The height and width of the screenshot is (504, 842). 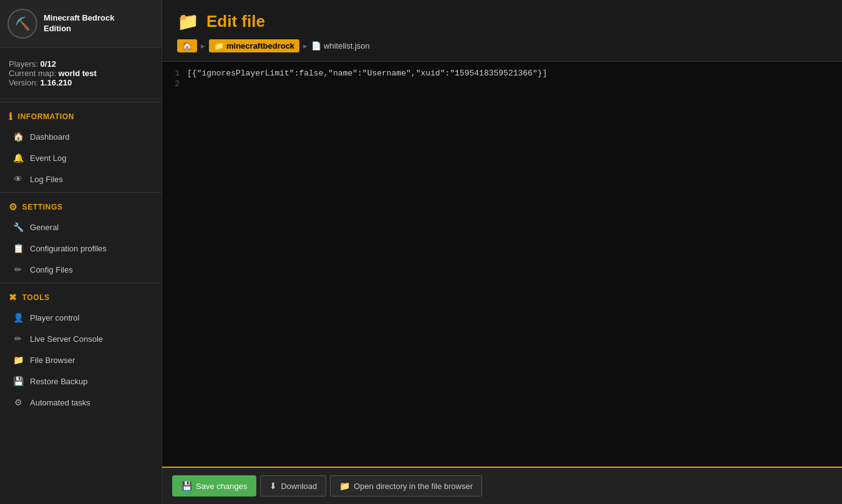 I want to click on breadcrumb-sep-1: ▸, so click(x=203, y=46).